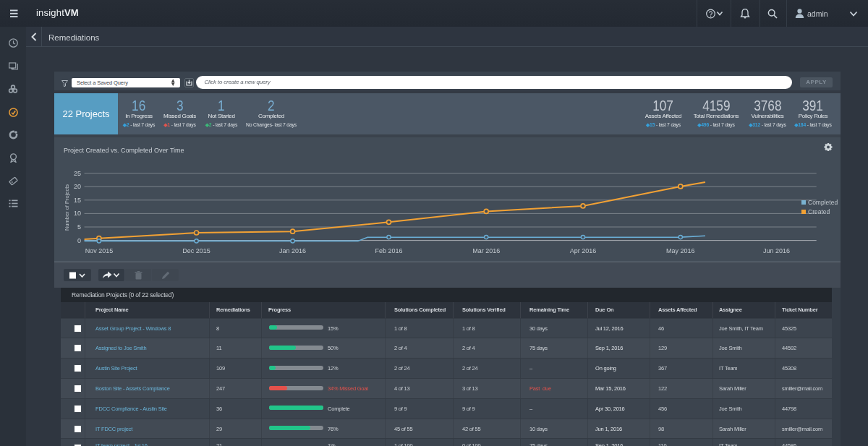  I want to click on svg-text: Jun 2016, so click(777, 250).